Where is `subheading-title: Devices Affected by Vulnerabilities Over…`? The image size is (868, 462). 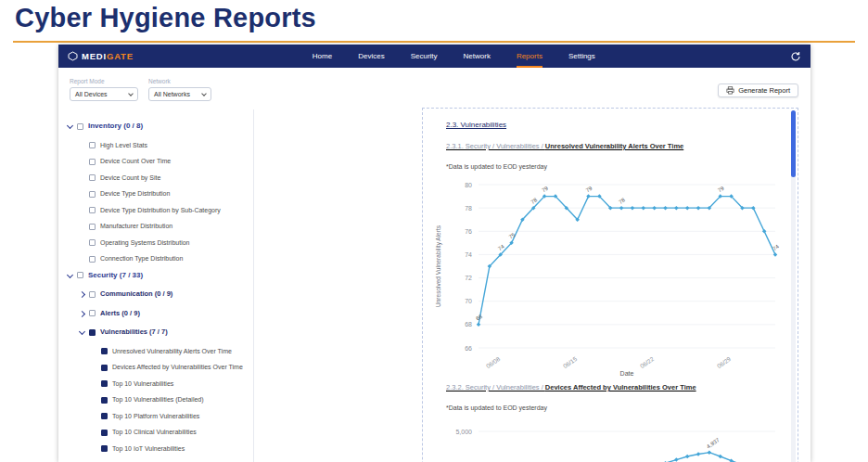 subheading-title: Devices Affected by Vulnerabilities Over… is located at coordinates (621, 388).